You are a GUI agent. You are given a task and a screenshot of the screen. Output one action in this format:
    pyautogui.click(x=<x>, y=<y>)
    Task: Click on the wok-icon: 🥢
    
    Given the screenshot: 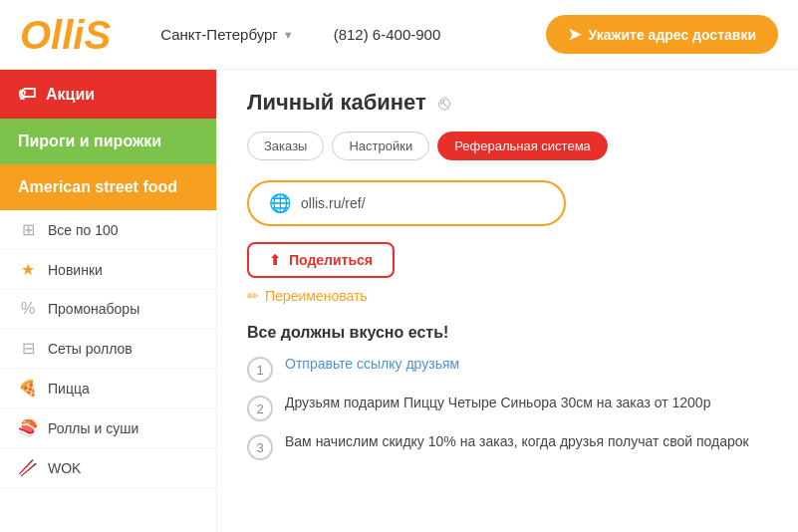 What is the action you would take?
    pyautogui.click(x=28, y=468)
    